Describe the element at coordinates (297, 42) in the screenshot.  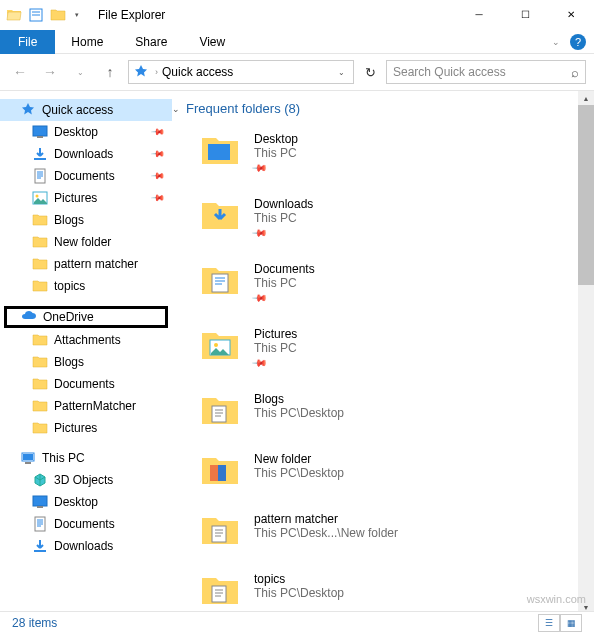
I see `ribbon-tabs: File Home Share View ⌄ ?` at that location.